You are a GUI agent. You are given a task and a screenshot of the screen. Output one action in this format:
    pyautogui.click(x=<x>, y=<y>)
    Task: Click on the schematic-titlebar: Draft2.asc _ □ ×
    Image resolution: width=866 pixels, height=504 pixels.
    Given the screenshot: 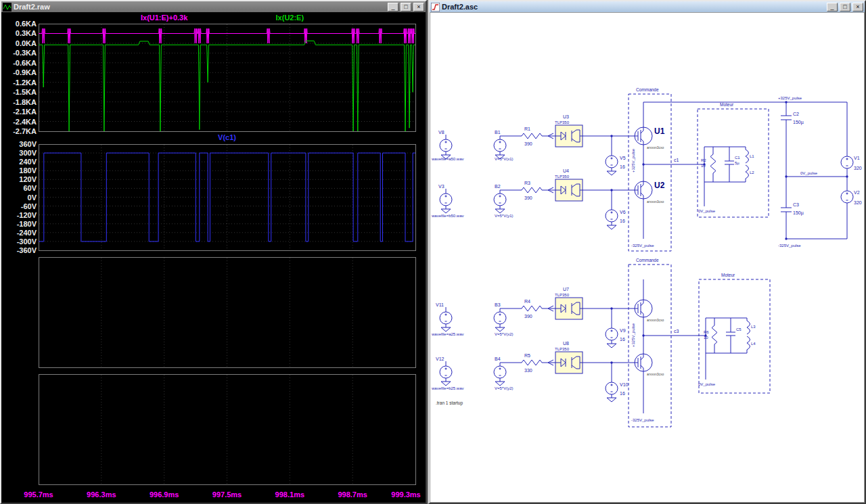 What is the action you would take?
    pyautogui.click(x=647, y=7)
    